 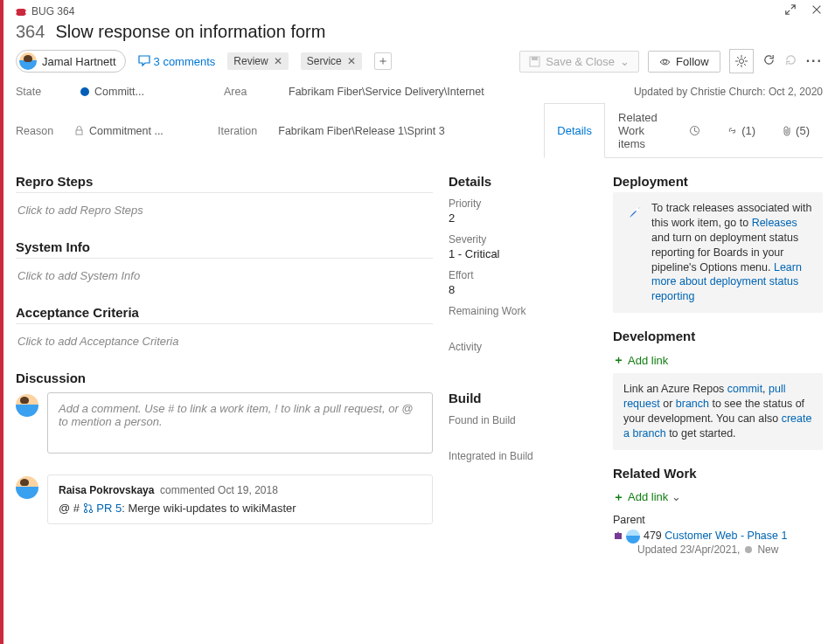 What do you see at coordinates (523, 311) in the screenshot?
I see `remaining-work-label: Remaining Work` at bounding box center [523, 311].